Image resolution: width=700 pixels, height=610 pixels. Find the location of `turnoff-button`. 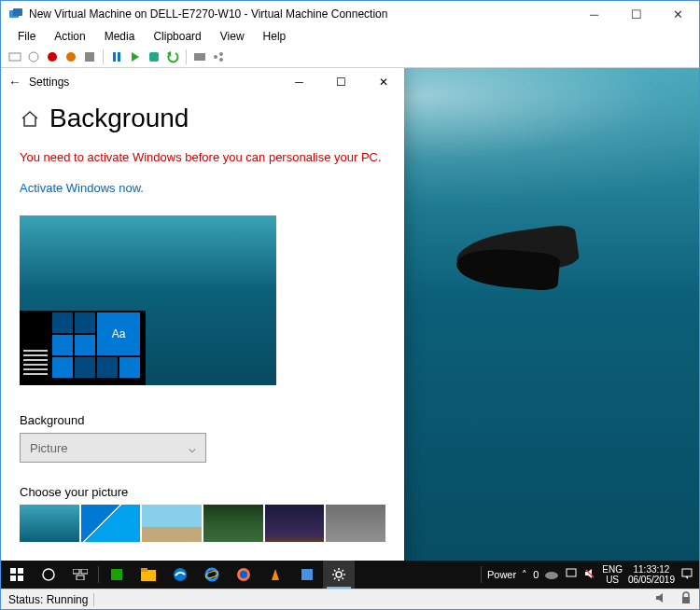

turnoff-button is located at coordinates (52, 57).